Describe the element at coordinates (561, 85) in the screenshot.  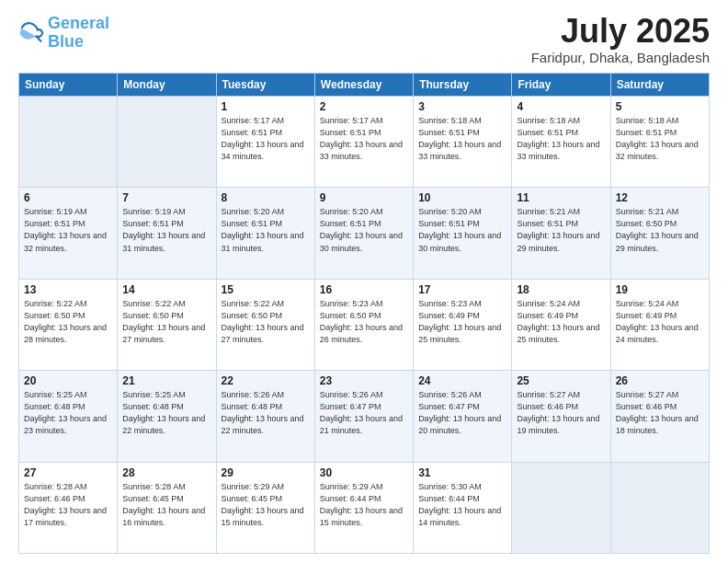
I see `header-friday: Friday` at that location.